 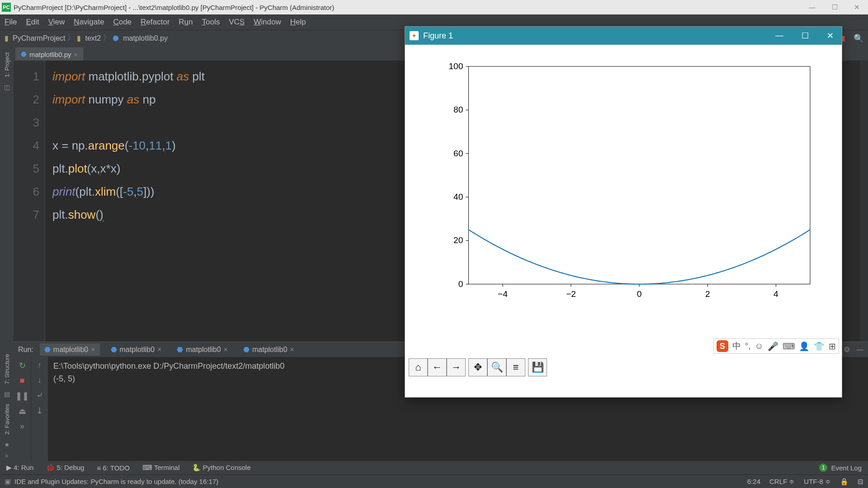 What do you see at coordinates (76, 54) in the screenshot?
I see `close-tab-icon: ×` at bounding box center [76, 54].